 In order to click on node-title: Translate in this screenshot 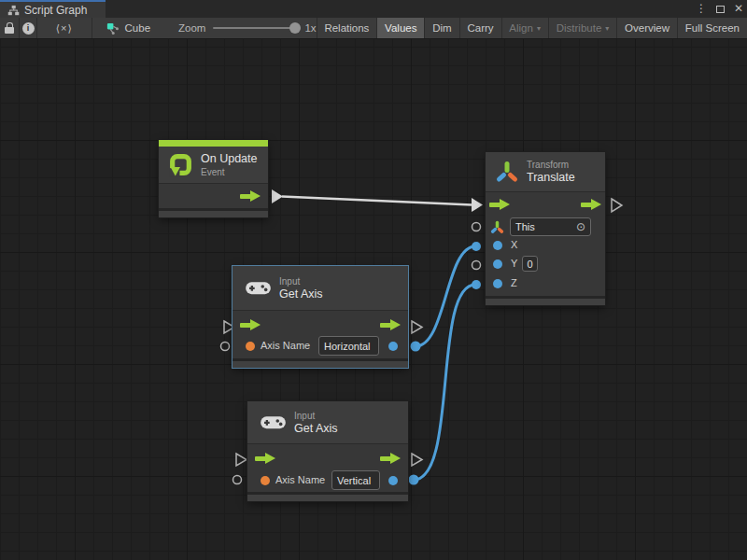, I will do `click(551, 177)`.